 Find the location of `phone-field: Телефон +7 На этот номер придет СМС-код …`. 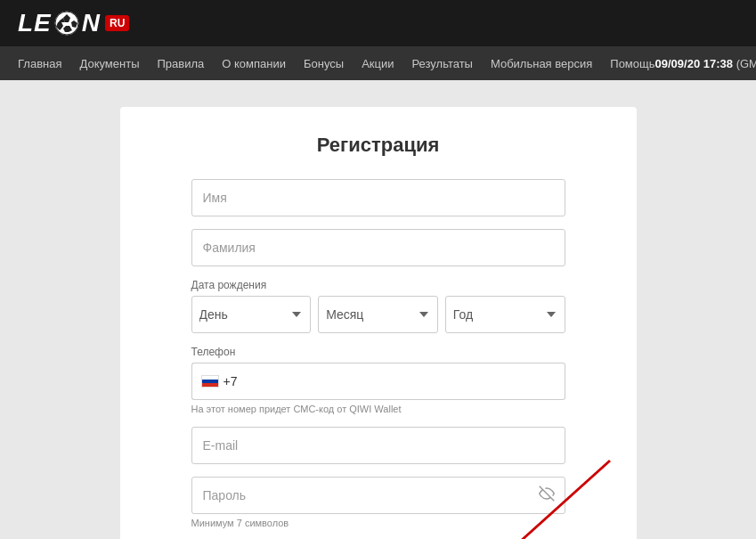

phone-field: Телефон +7 На этот номер придет СМС-код … is located at coordinates (378, 380).